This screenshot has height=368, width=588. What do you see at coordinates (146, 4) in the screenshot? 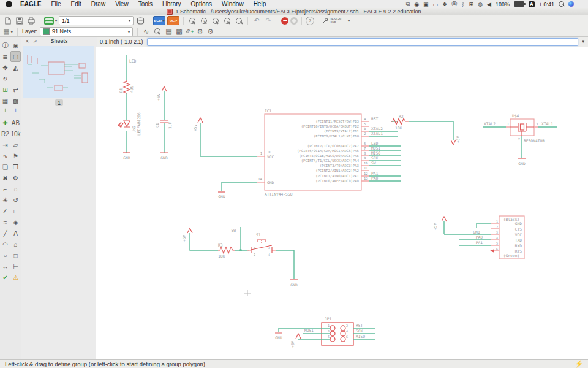
I see `menu-tools: Tools` at bounding box center [146, 4].